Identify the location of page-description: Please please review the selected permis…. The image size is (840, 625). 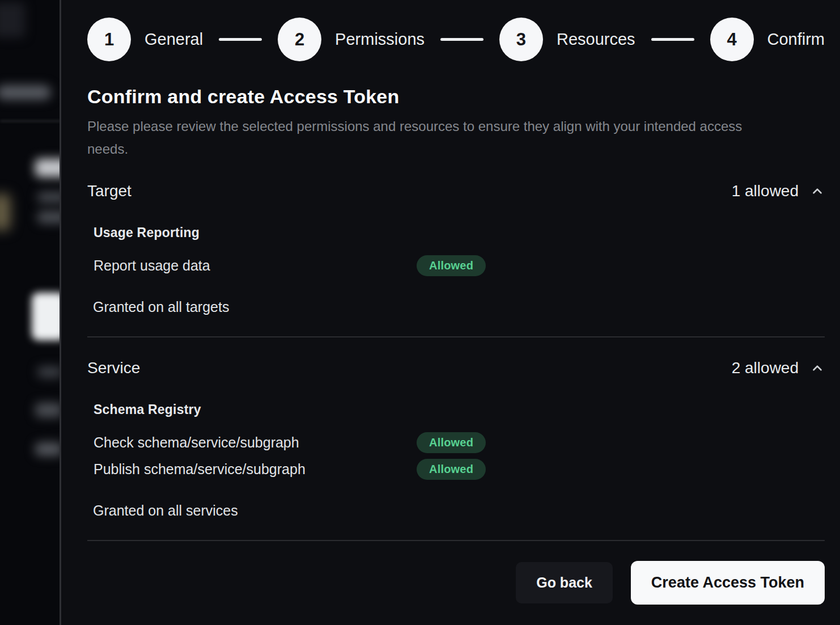
(436, 138).